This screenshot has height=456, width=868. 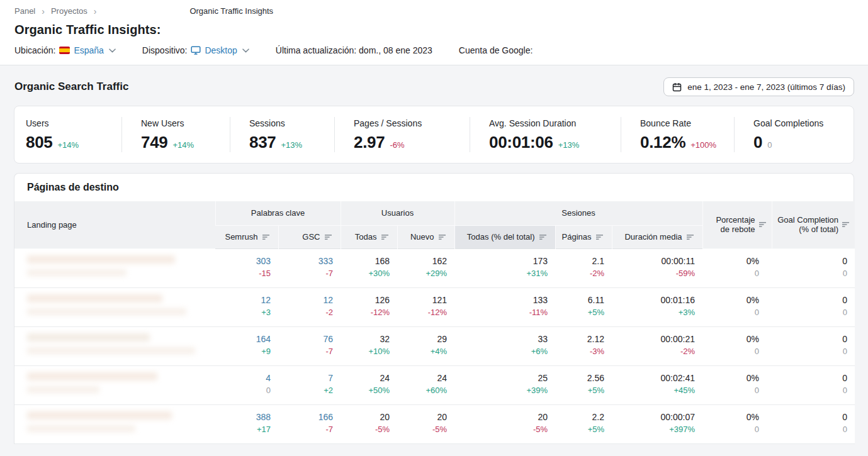 What do you see at coordinates (365, 391) in the screenshot?
I see `cell-delta: +50%` at bounding box center [365, 391].